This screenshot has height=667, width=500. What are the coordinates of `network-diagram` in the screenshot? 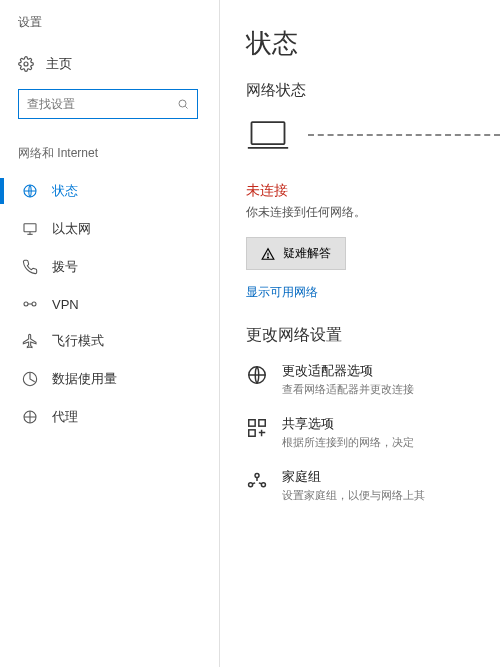 It's located at (373, 135).